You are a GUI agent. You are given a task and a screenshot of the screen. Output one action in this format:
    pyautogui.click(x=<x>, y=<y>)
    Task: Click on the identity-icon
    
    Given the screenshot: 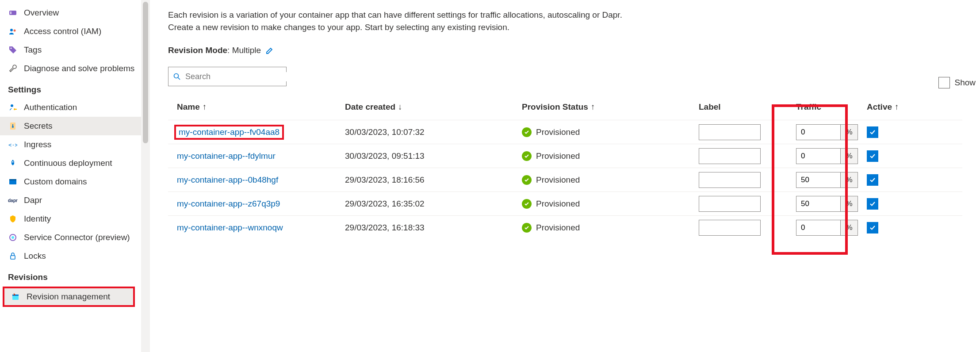 What is the action you would take?
    pyautogui.click(x=13, y=219)
    